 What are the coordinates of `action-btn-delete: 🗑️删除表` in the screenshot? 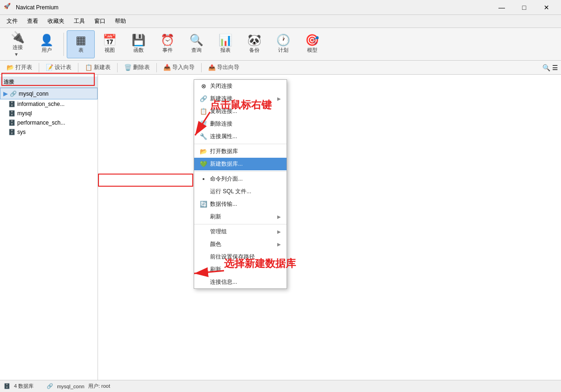 It's located at (137, 67).